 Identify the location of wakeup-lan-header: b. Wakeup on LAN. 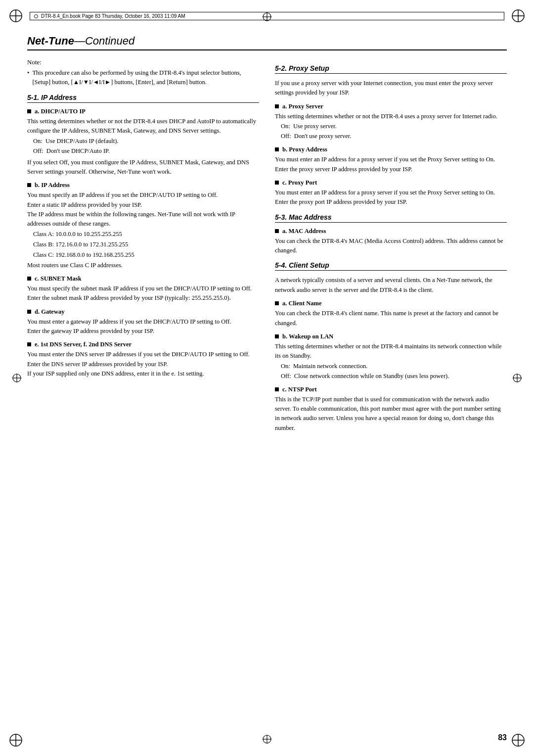
(391, 336).